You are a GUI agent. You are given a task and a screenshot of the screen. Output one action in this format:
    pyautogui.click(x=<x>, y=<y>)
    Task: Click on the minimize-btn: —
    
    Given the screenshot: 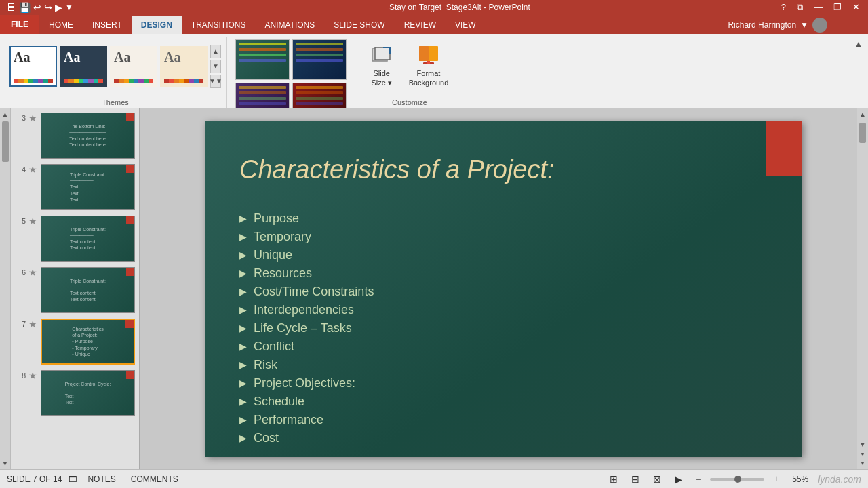 What is the action you would take?
    pyautogui.click(x=818, y=7)
    